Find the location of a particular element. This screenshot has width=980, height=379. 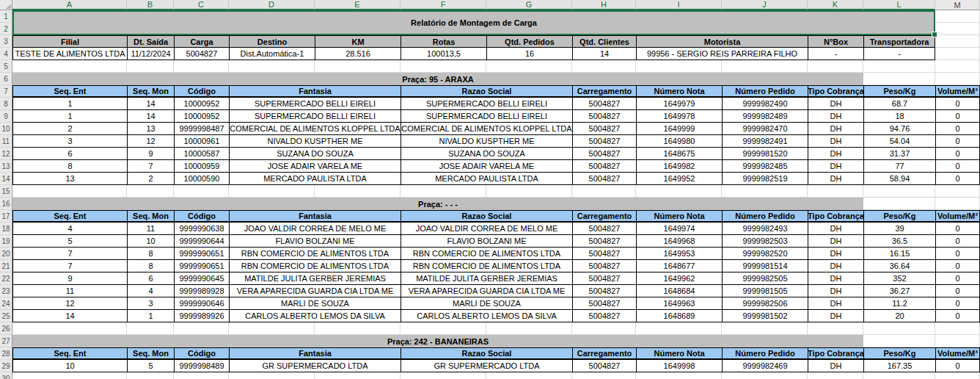

row-number-10: 10 is located at coordinates (6, 129).